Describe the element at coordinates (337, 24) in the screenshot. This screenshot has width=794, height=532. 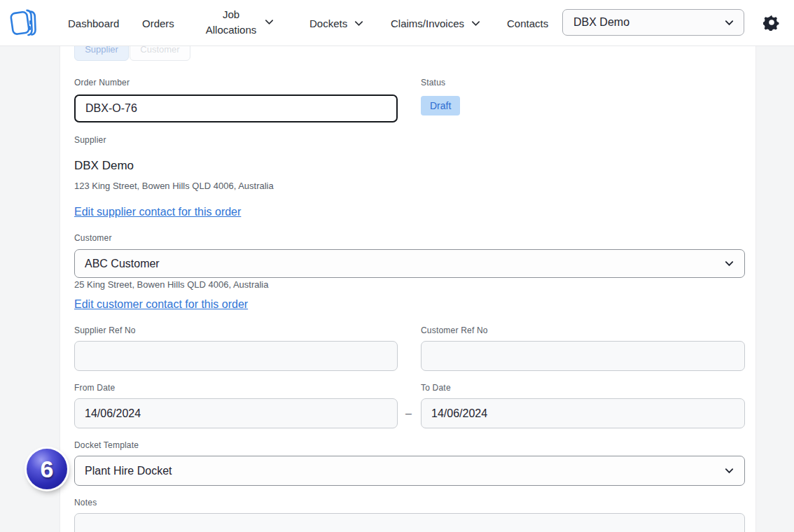
I see `nav-item-dockets: Dockets` at that location.